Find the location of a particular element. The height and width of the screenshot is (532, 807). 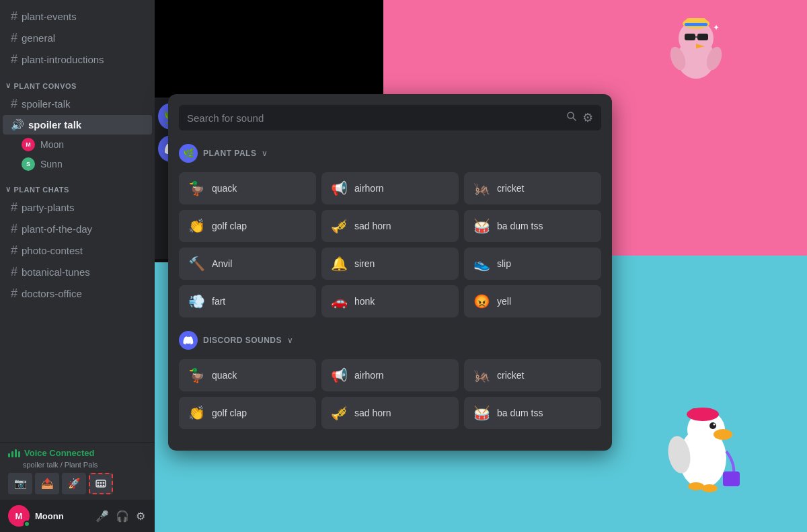

sound-settings-button: ⚙ is located at coordinates (588, 118).